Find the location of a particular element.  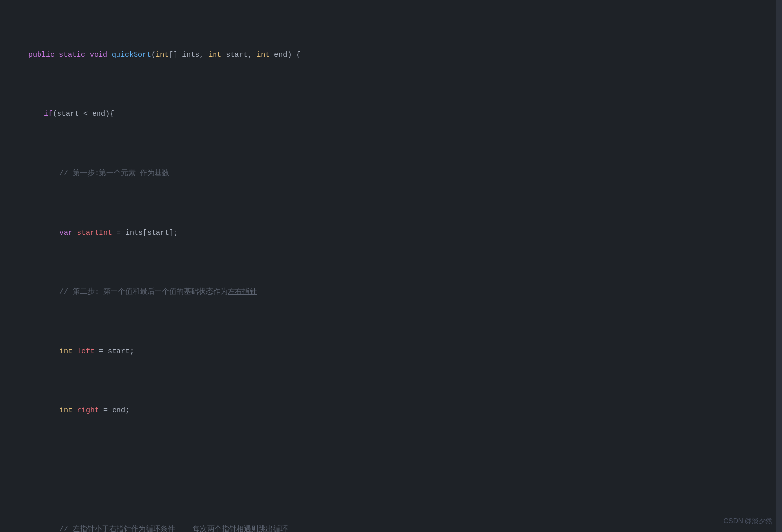

param-ints: ints is located at coordinates (191, 55).